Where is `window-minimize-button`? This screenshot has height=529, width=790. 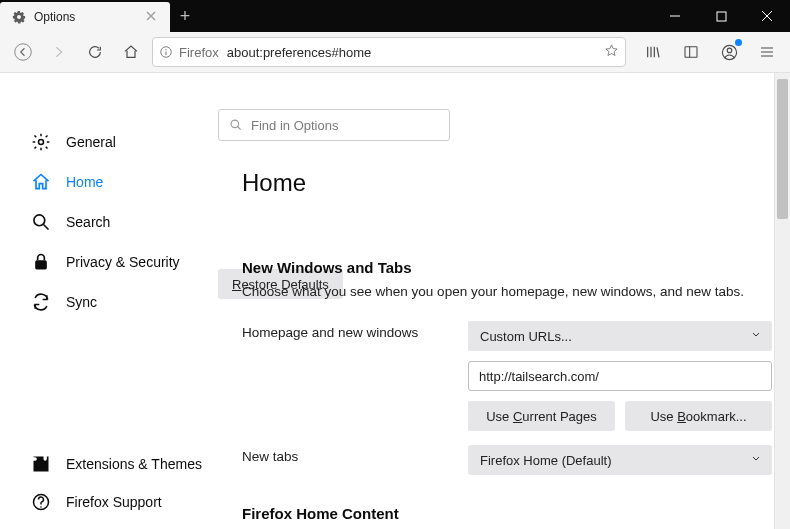
window-minimize-button is located at coordinates (675, 16).